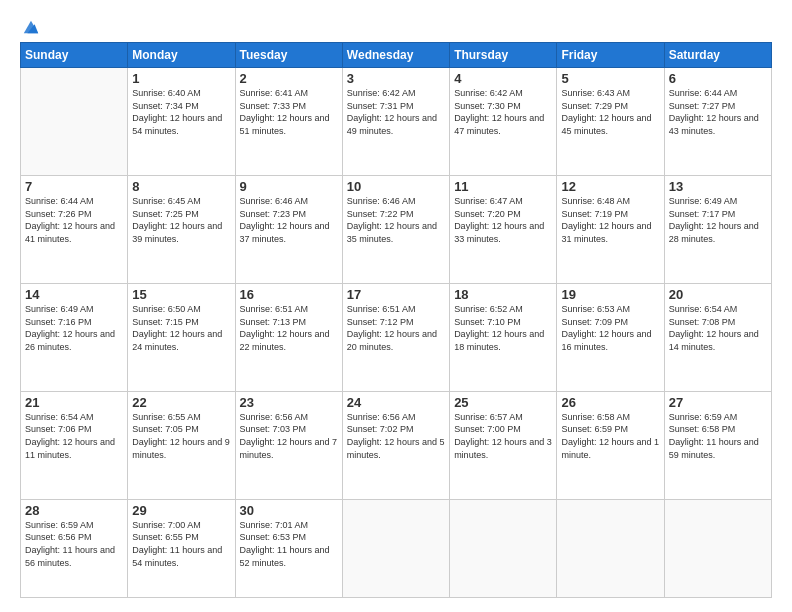  What do you see at coordinates (74, 220) in the screenshot?
I see `day-info: Sunrise: 6:44 AMSunset: 7:26 PMDaylight:…` at bounding box center [74, 220].